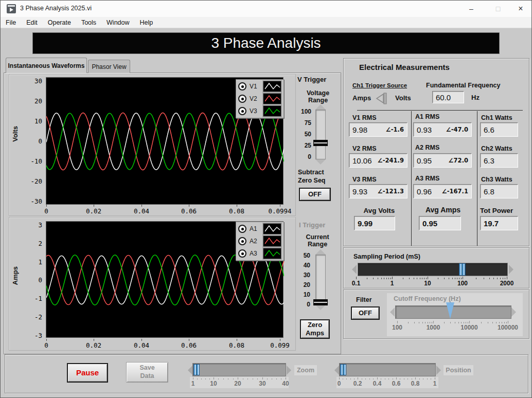 This screenshot has height=398, width=532. Describe the element at coordinates (255, 111) in the screenshot. I see `legend-label-V3: V3` at that location.